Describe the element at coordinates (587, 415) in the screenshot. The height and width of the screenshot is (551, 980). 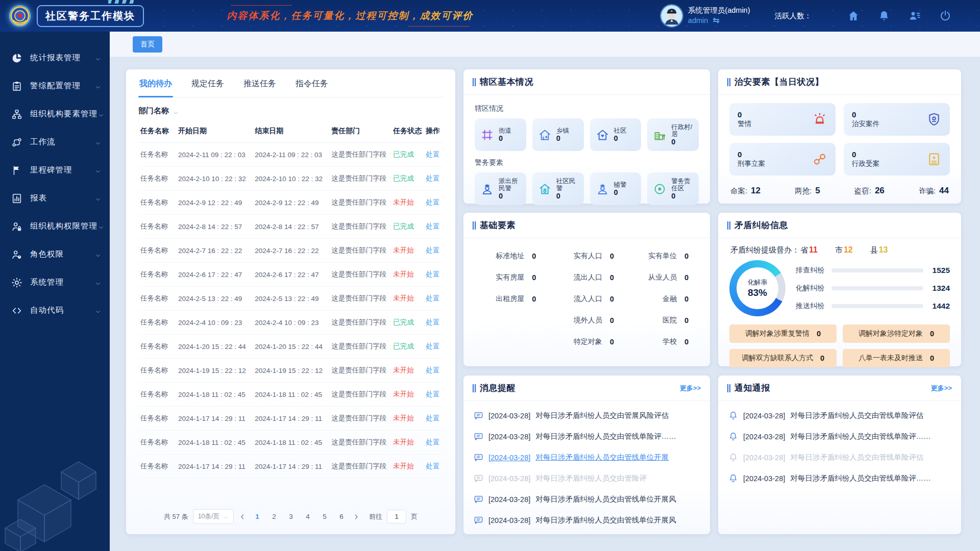
I see `message-item: [2024-03-28]对每日涉矛盾纠纷人员交由管展风险评估` at that location.